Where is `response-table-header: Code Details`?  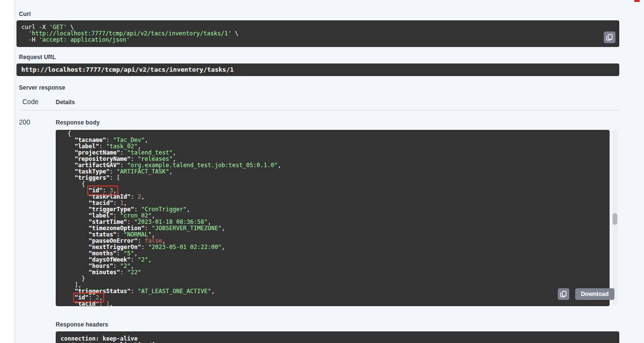
response-table-header: Code Details is located at coordinates (318, 102).